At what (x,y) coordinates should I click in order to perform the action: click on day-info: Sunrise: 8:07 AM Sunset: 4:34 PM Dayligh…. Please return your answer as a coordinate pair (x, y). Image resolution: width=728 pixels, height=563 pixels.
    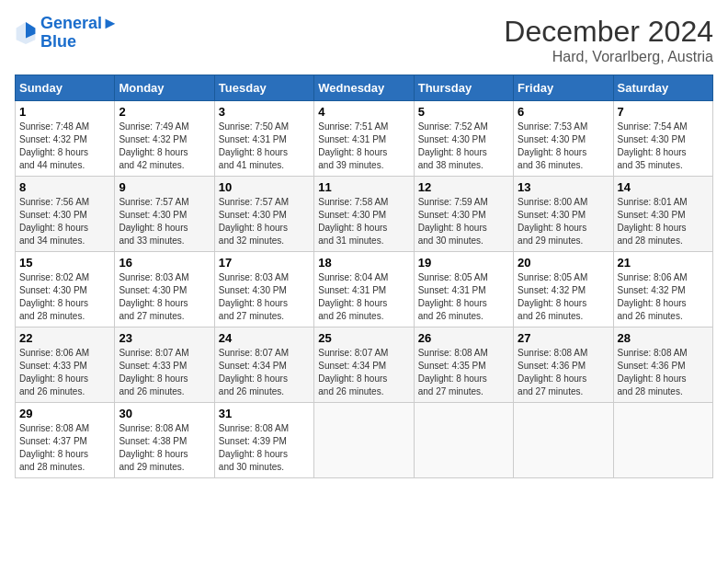
    Looking at the image, I should click on (364, 373).